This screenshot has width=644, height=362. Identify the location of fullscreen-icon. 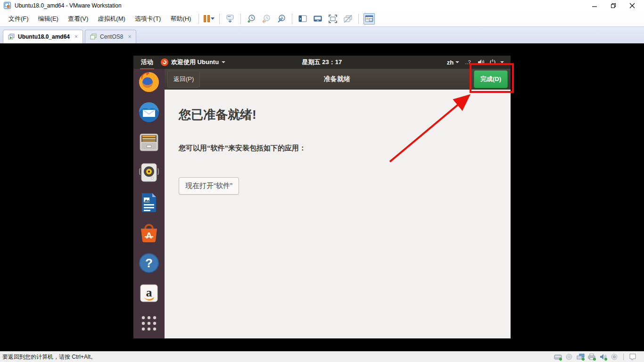
(333, 19).